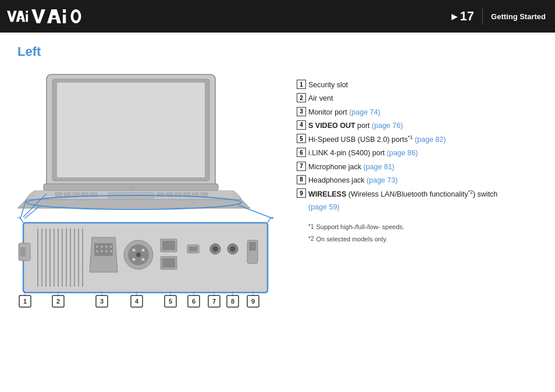 This screenshot has width=555, height=392. Describe the element at coordinates (353, 180) in the screenshot. I see `item-text-8: Headphones jack (page 73)` at that location.